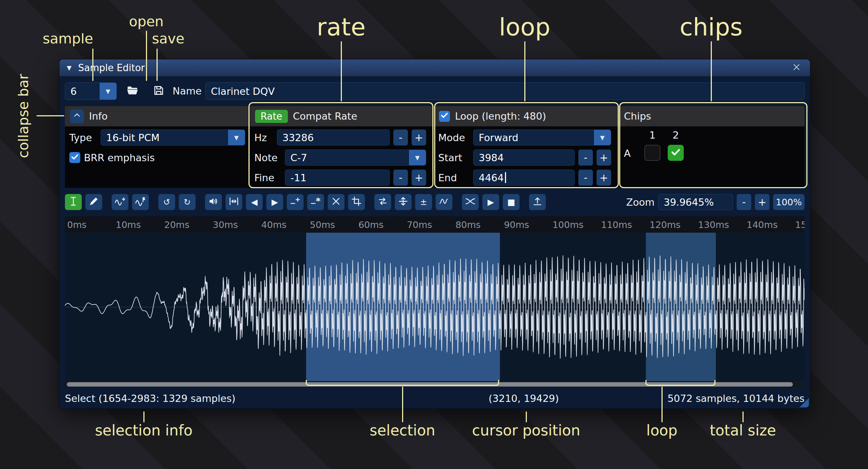 This screenshot has height=469, width=868. What do you see at coordinates (711, 147) in the screenshot?
I see `chips-panel: Chips 12A` at bounding box center [711, 147].